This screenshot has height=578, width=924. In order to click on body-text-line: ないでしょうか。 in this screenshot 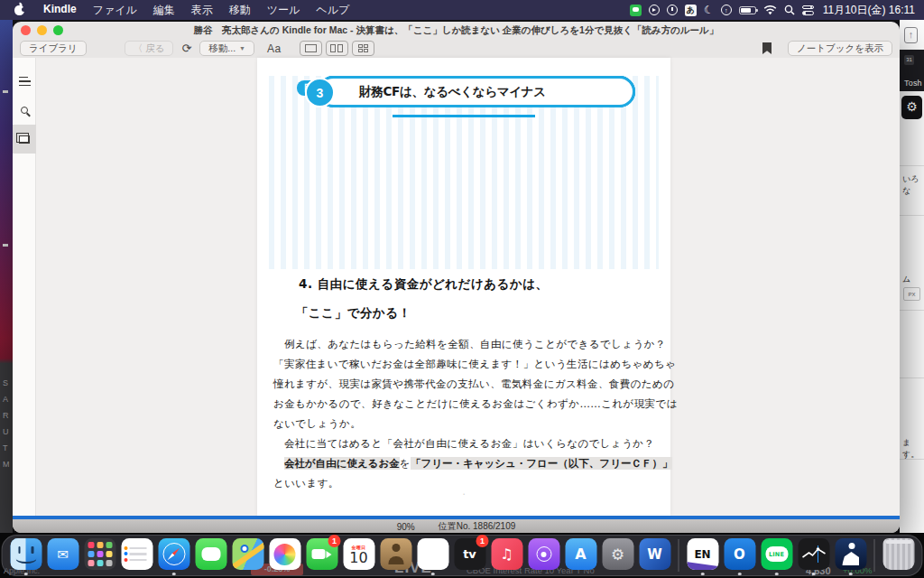, I will do `click(465, 424)`.